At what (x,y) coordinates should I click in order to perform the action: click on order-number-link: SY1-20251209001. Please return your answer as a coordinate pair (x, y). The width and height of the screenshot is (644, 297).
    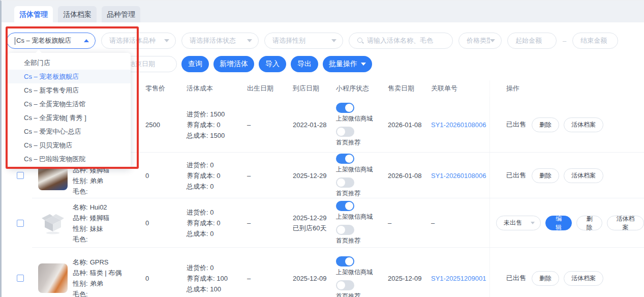
    Looking at the image, I should click on (458, 279).